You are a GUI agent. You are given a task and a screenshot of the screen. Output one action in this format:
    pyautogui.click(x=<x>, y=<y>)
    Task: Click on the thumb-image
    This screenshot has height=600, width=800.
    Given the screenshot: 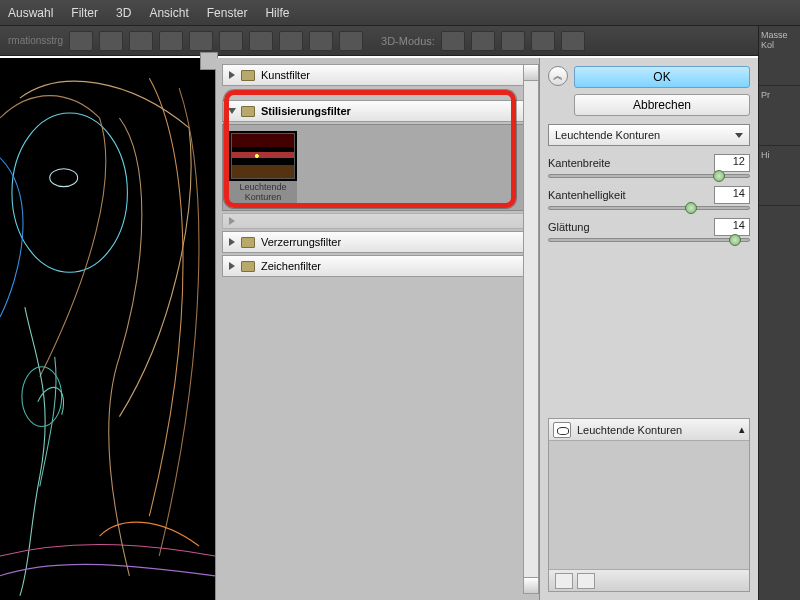 What is the action you would take?
    pyautogui.click(x=263, y=156)
    